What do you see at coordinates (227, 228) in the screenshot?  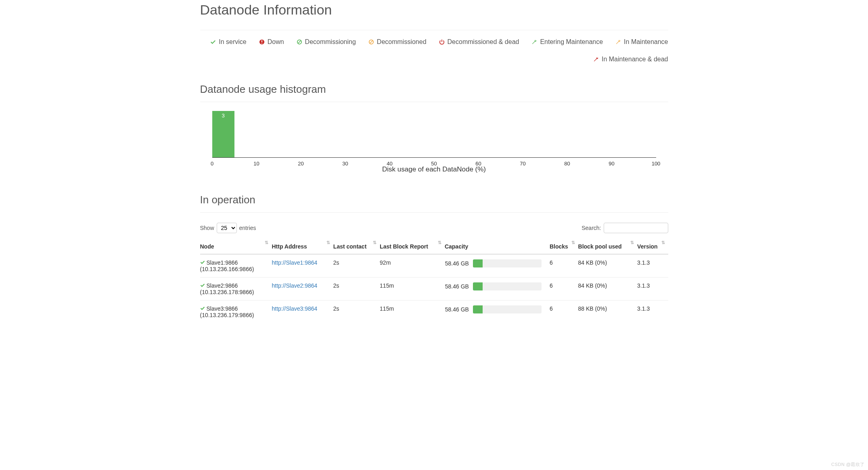 I see `entries-select: 25` at bounding box center [227, 228].